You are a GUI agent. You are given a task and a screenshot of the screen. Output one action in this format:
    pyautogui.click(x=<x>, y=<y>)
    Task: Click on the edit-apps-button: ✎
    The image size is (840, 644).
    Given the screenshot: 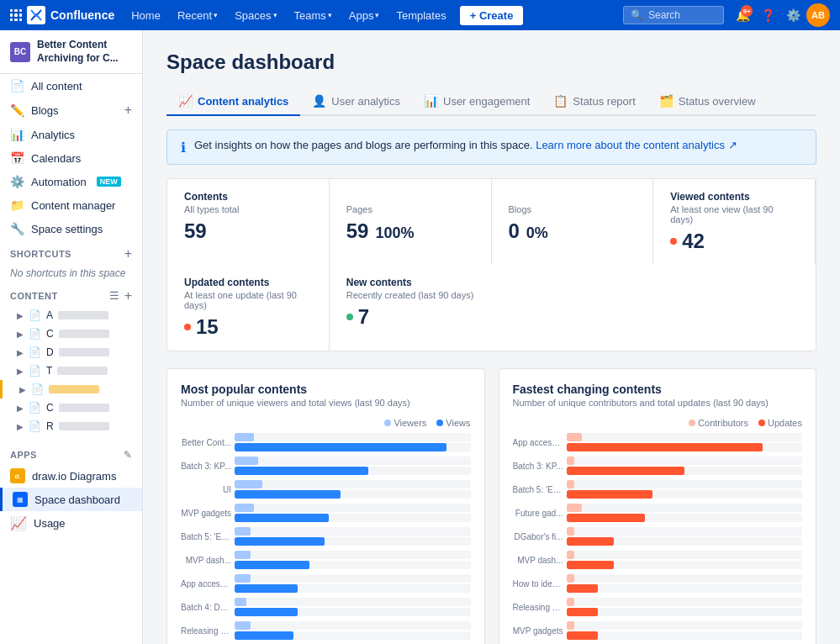 What is the action you would take?
    pyautogui.click(x=128, y=455)
    